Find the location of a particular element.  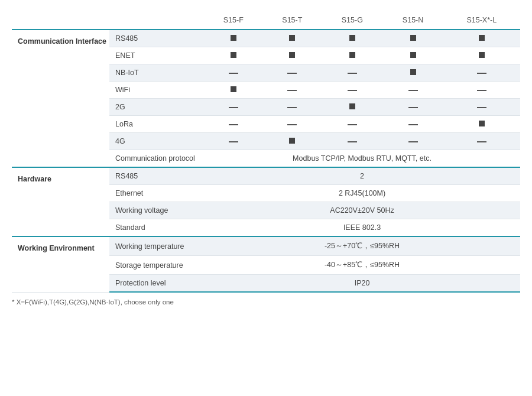

row-label: Protection level is located at coordinates (157, 284).